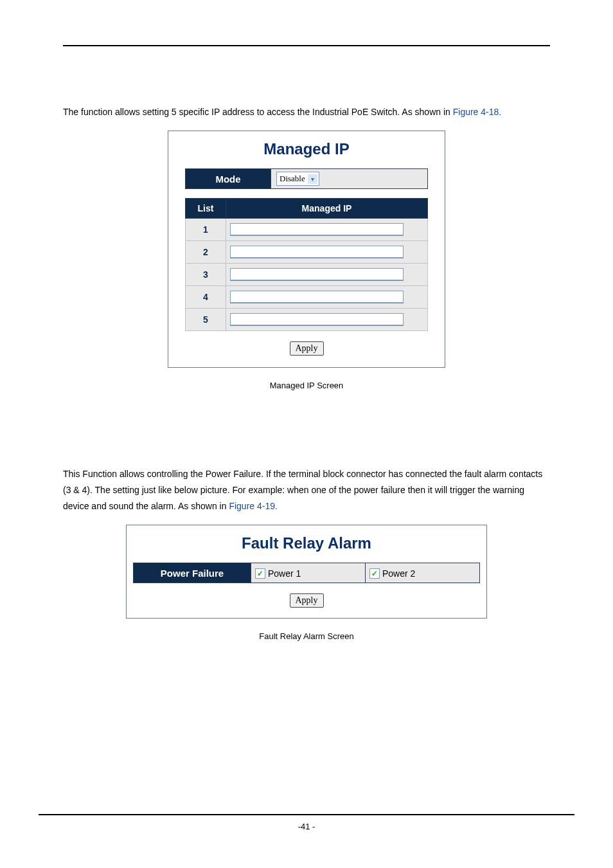 Image resolution: width=613 pixels, height=868 pixels. I want to click on footer-rule, so click(306, 815).